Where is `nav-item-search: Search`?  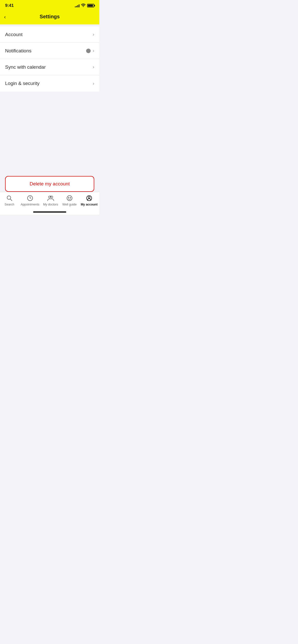
nav-item-search: Search is located at coordinates (9, 200).